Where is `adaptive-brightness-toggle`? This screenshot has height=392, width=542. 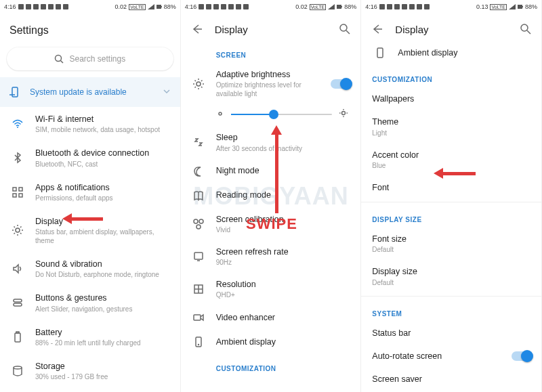
adaptive-brightness-toggle is located at coordinates (341, 84).